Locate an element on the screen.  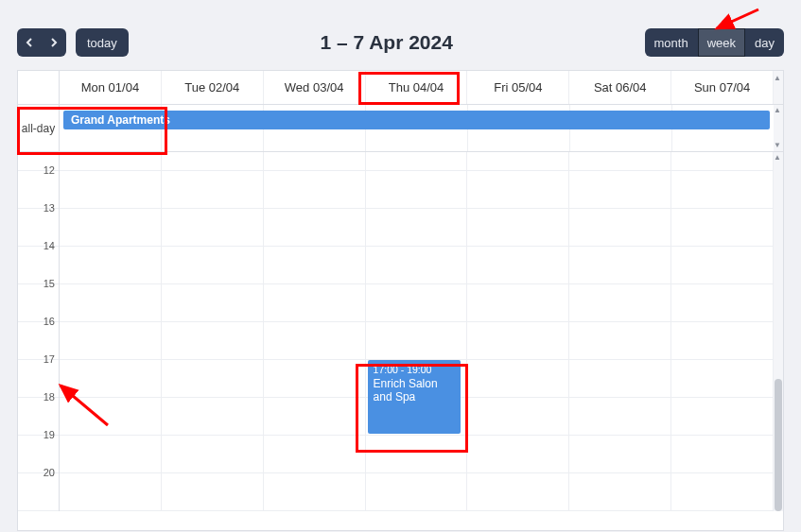
hour-label: 12 is located at coordinates (49, 170).